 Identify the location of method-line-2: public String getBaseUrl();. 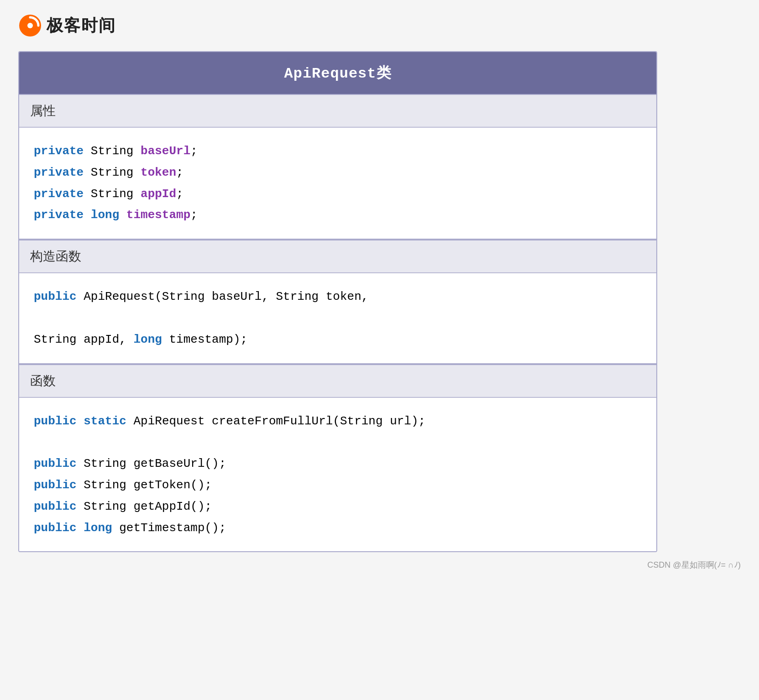
(338, 464).